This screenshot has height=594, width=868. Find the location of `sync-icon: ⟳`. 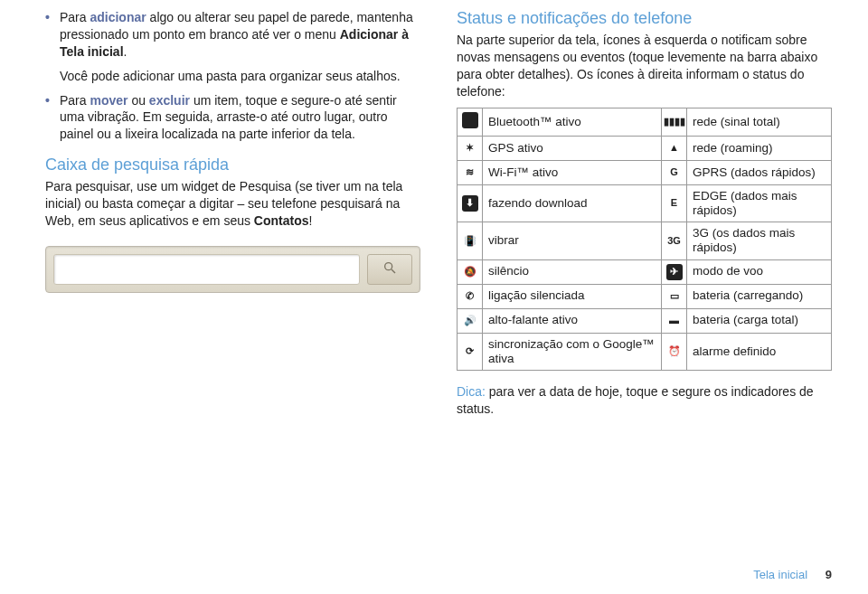

sync-icon: ⟳ is located at coordinates (470, 351).